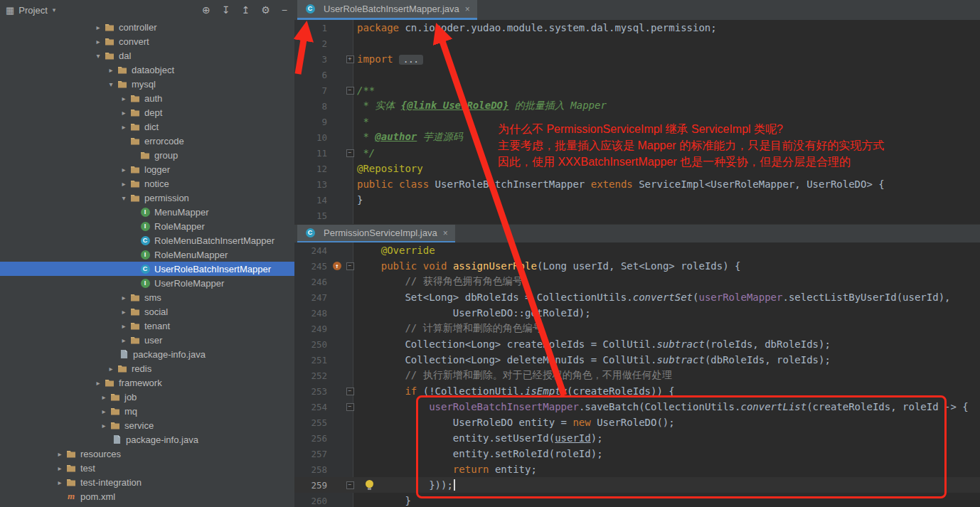 The image size is (980, 507). What do you see at coordinates (284, 10) in the screenshot?
I see `hide-panel-icon: −` at bounding box center [284, 10].